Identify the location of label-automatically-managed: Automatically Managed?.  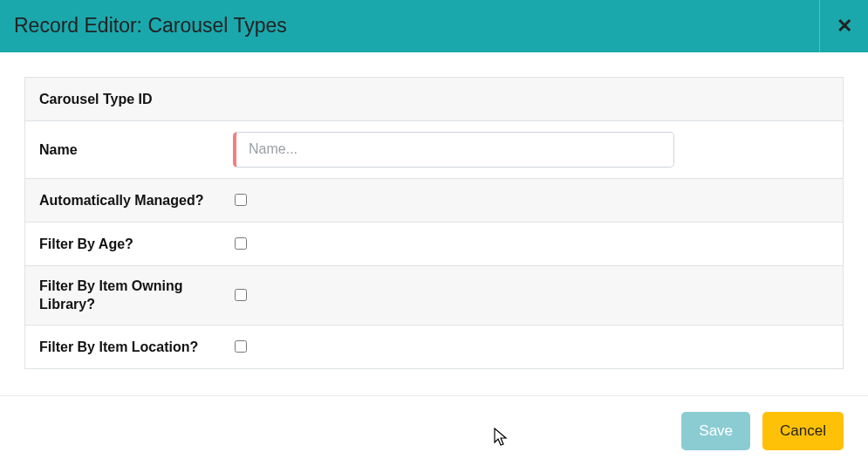
(136, 201).